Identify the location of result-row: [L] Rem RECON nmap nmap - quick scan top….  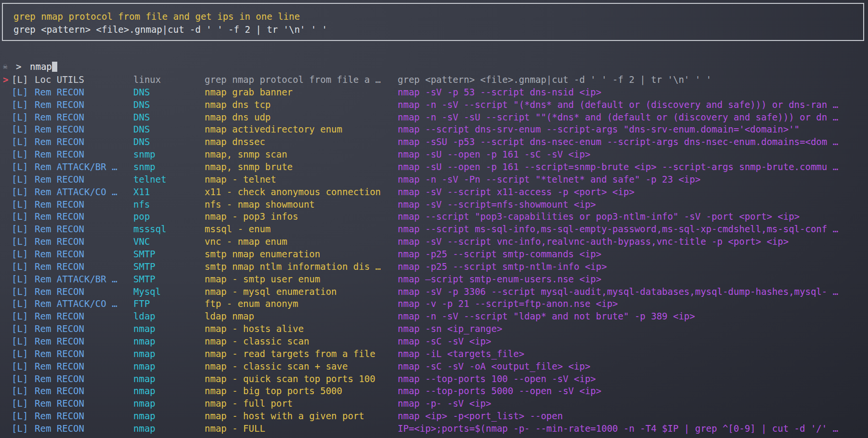
(434, 379).